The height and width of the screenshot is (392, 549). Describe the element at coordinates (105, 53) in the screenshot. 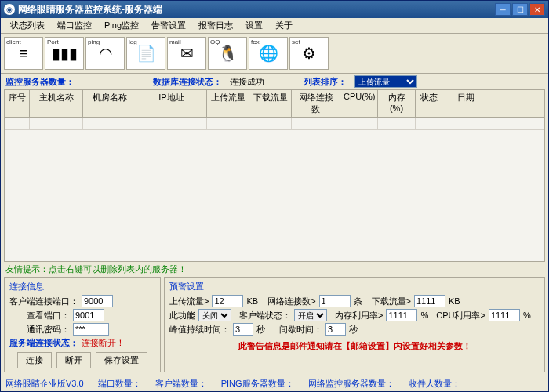

I see `tool-ping: ping◠` at that location.